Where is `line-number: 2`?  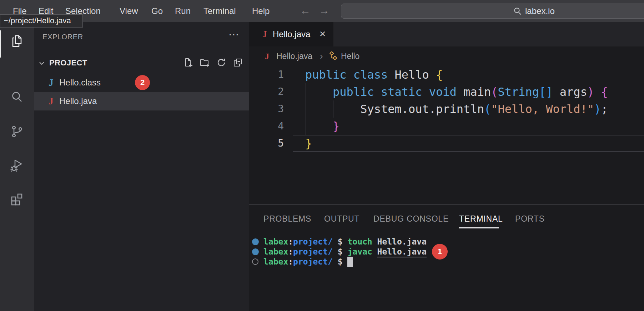 line-number: 2 is located at coordinates (266, 92).